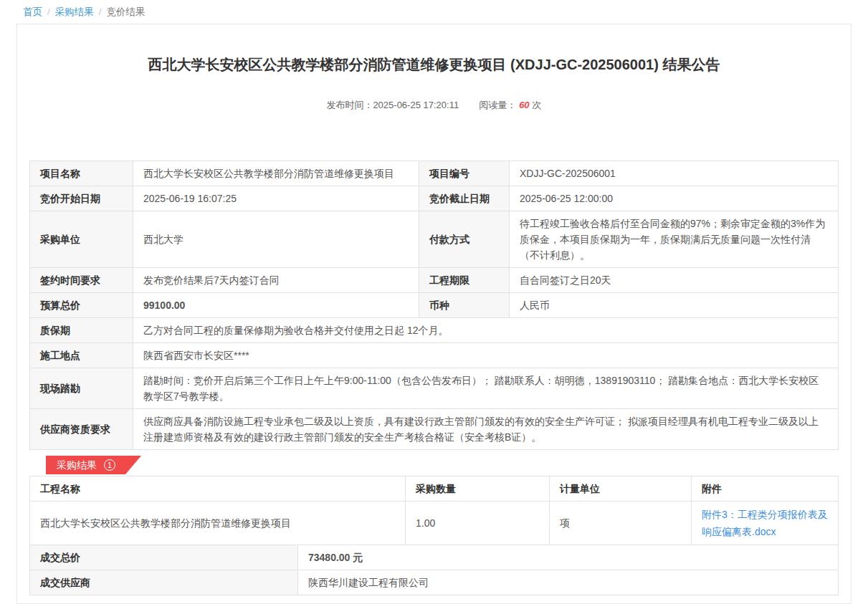  I want to click on site-visit-label: 现场踏勘, so click(82, 388).